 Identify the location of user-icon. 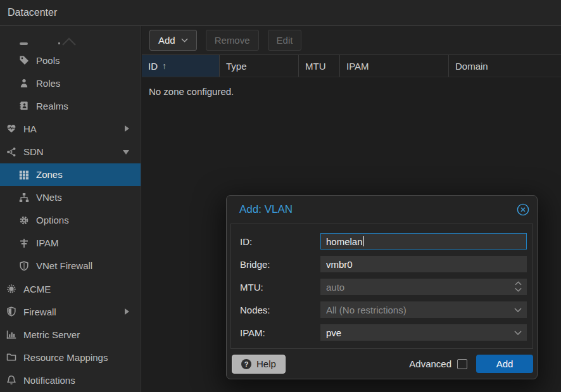
(24, 83).